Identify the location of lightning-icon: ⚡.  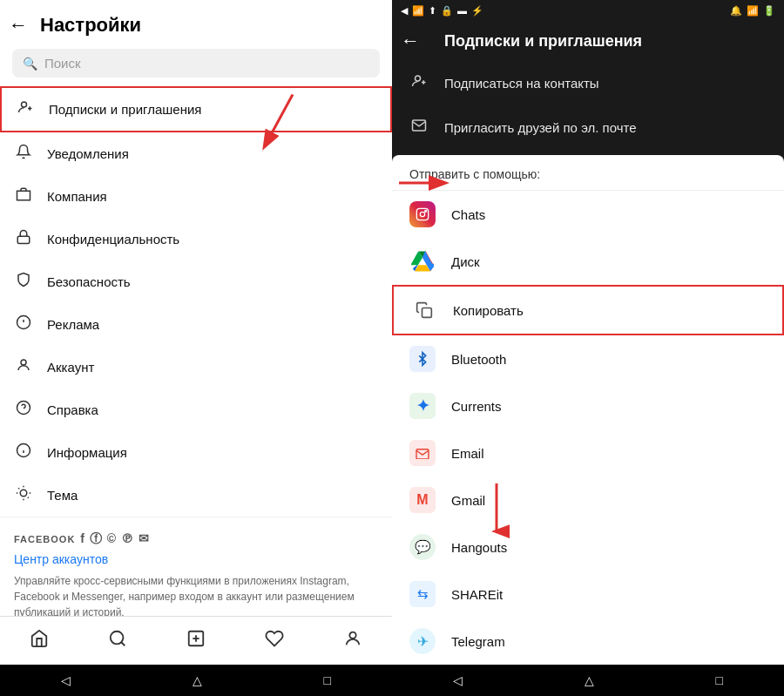
(477, 10).